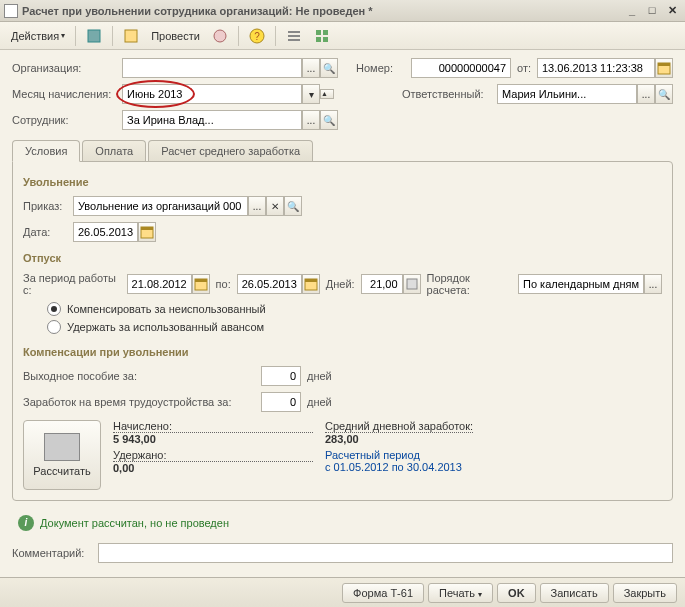 This screenshot has width=685, height=607. I want to click on period-from-calendar-icon, so click(201, 284).